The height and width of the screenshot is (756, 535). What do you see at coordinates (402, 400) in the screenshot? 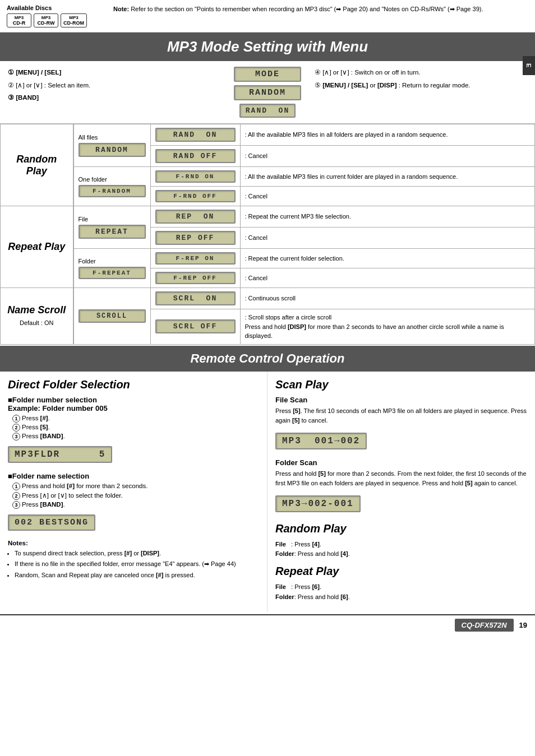
I see `file-scan-title: File Scan` at bounding box center [402, 400].